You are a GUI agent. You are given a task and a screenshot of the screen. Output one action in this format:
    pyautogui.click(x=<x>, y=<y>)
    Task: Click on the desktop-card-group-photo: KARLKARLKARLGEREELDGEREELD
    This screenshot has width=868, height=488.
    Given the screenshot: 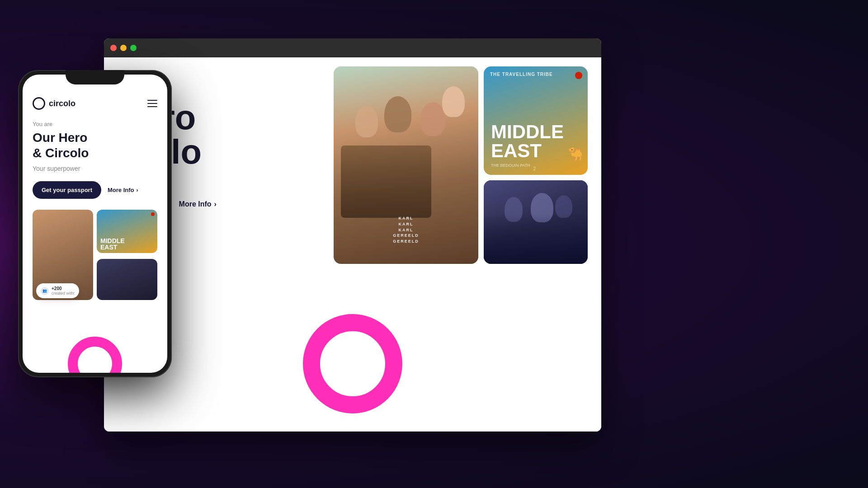 What is the action you would take?
    pyautogui.click(x=406, y=165)
    